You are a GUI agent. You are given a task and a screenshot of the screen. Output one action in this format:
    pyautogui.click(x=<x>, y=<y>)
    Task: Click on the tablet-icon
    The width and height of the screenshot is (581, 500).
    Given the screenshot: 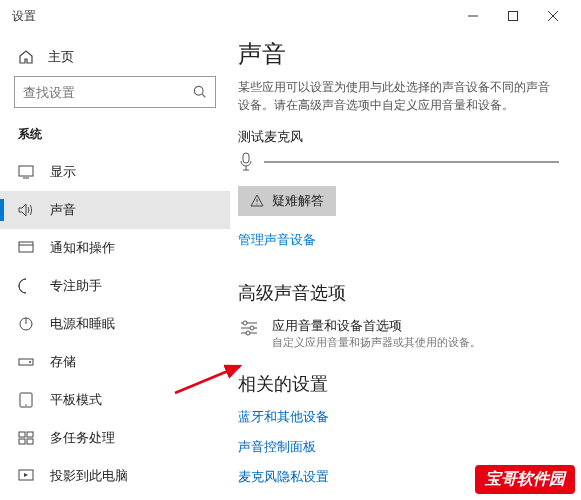 What is the action you would take?
    pyautogui.click(x=26, y=400)
    